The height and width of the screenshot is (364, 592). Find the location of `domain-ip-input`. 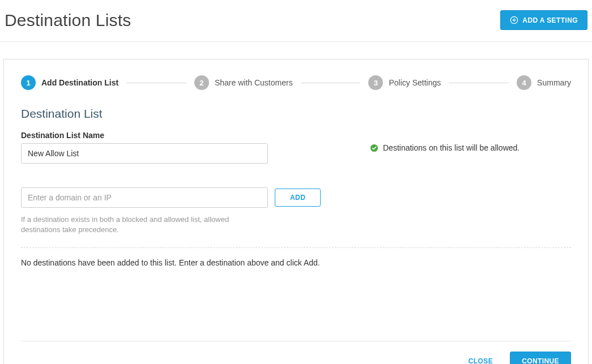

domain-ip-input is located at coordinates (144, 198).